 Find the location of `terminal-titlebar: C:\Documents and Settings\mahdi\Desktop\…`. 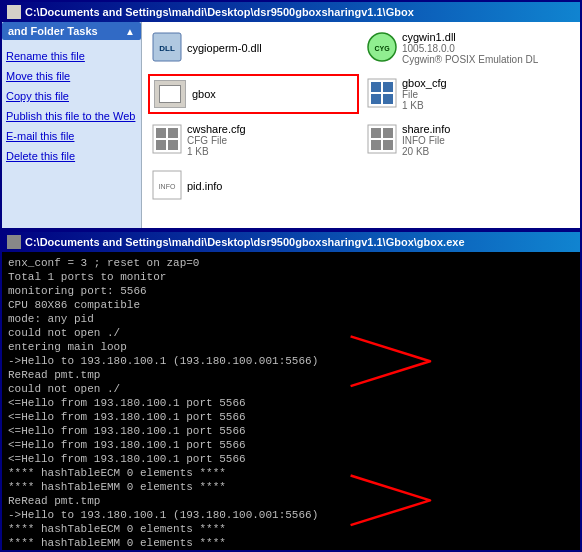

terminal-titlebar: C:\Documents and Settings\mahdi\Desktop\… is located at coordinates (291, 242).